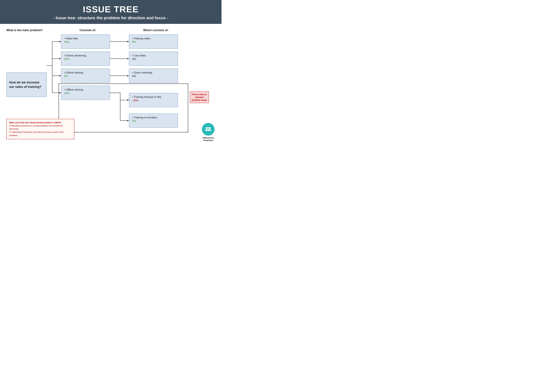 The height and width of the screenshot is (392, 555). What do you see at coordinates (86, 39) in the screenshot?
I see `l2-label-0: Video files` at bounding box center [86, 39].